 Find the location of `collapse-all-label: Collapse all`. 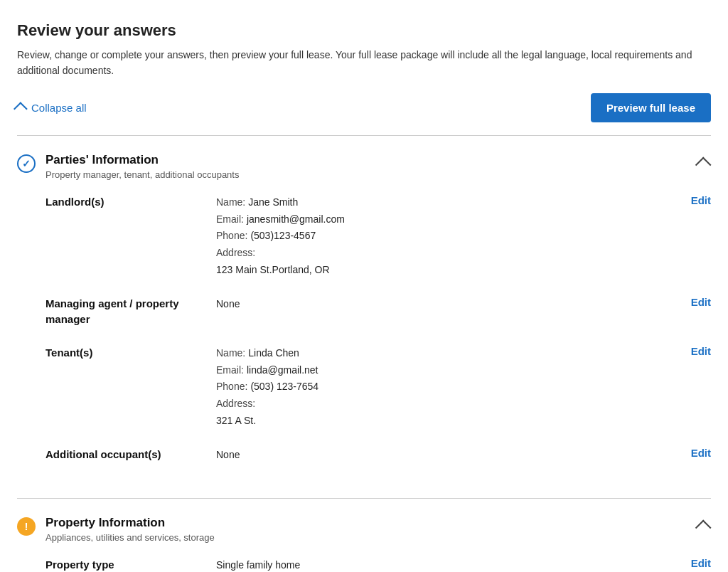

collapse-all-label: Collapse all is located at coordinates (59, 108).